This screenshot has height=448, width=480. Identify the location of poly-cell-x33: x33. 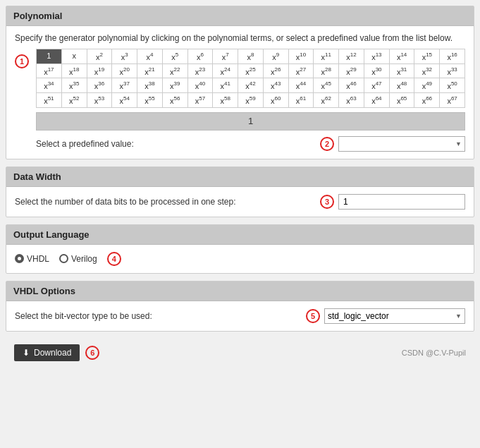
(453, 71).